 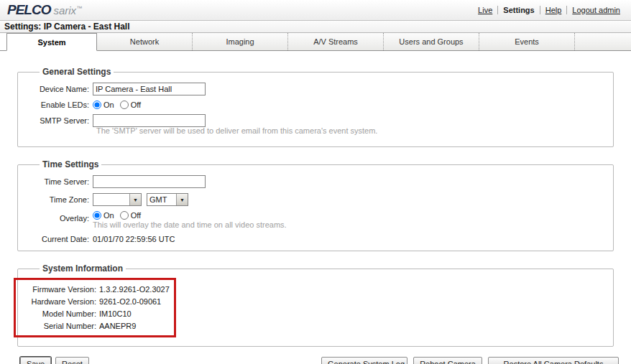 What do you see at coordinates (470, 360) in the screenshot?
I see `footer-right-group: Generate System Log Reboot Camera Restor…` at bounding box center [470, 360].